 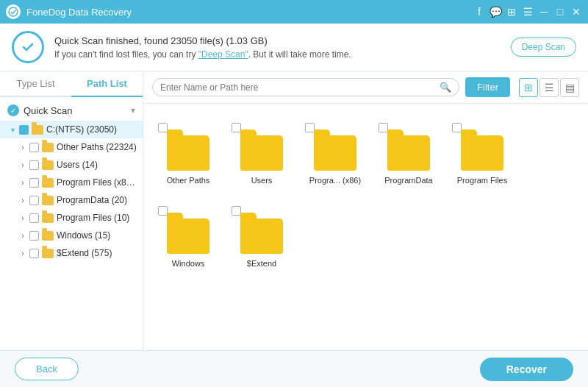 What do you see at coordinates (77, 110) in the screenshot?
I see `quick-scan-label: Quick Scan` at bounding box center [77, 110].